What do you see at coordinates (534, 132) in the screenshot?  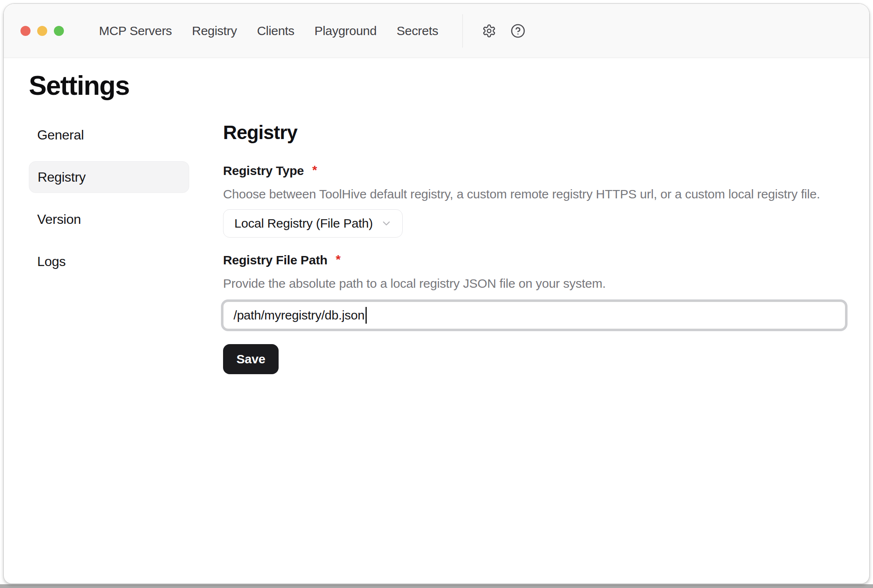 I see `panel-heading: Registry` at bounding box center [534, 132].